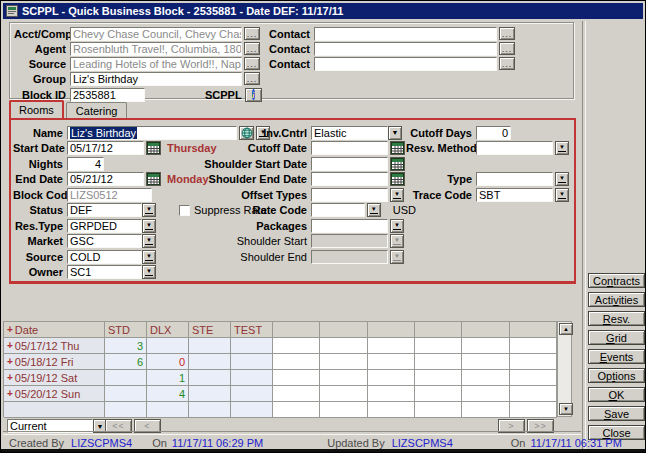  Describe the element at coordinates (54, 362) in the screenshot. I see `grid-date-cell: +05/18/12 Fri` at that location.